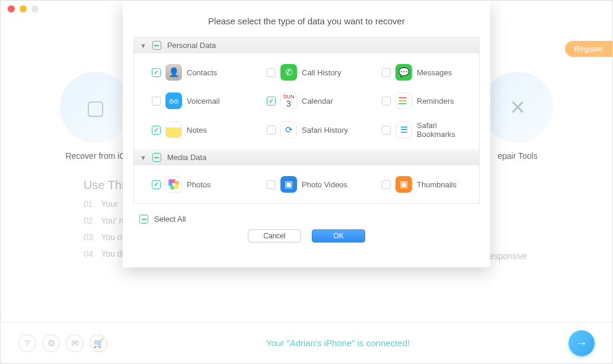 The width and height of the screenshot is (613, 364). I want to click on option-reminders: Reminders, so click(422, 101).